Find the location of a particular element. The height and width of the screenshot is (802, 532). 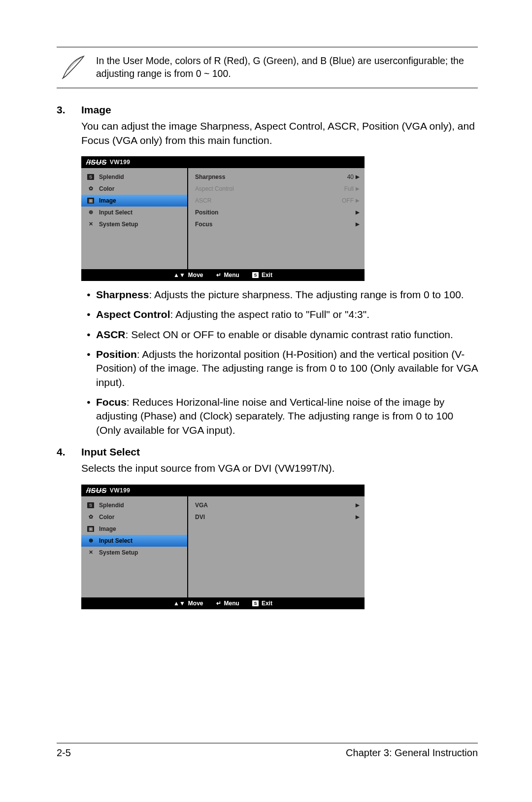

bullet-list: •Sharpness: Adjusts the picture sharpnes… is located at coordinates (280, 363).